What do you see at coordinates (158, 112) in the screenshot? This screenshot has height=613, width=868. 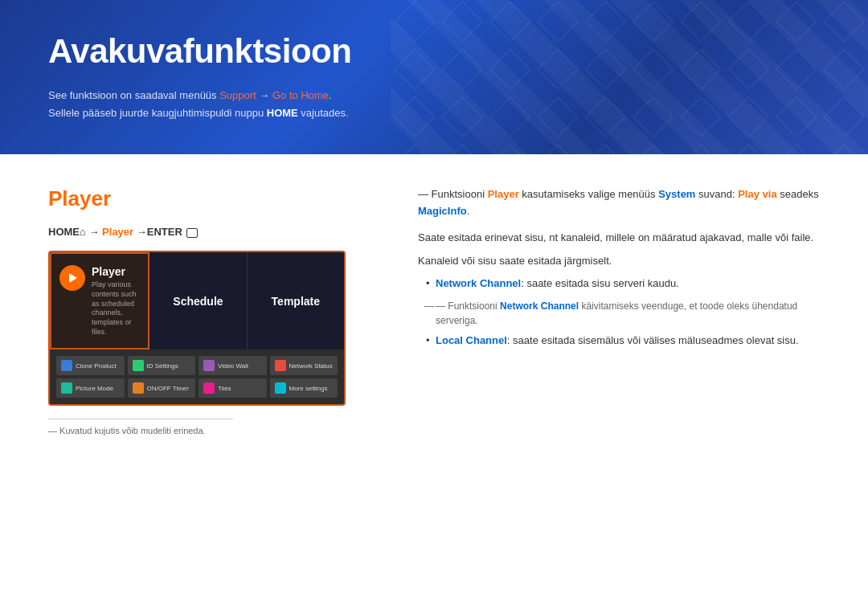 I see `subtitle-line2-pre: Sellele pääseb juurde kaugjuhtimispuldi …` at bounding box center [158, 112].